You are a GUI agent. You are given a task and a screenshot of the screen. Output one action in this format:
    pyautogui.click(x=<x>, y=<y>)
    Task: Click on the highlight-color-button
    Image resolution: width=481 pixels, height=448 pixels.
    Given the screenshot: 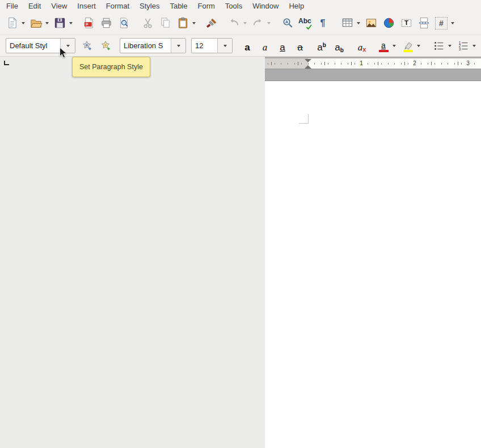 What is the action you would take?
    pyautogui.click(x=408, y=46)
    